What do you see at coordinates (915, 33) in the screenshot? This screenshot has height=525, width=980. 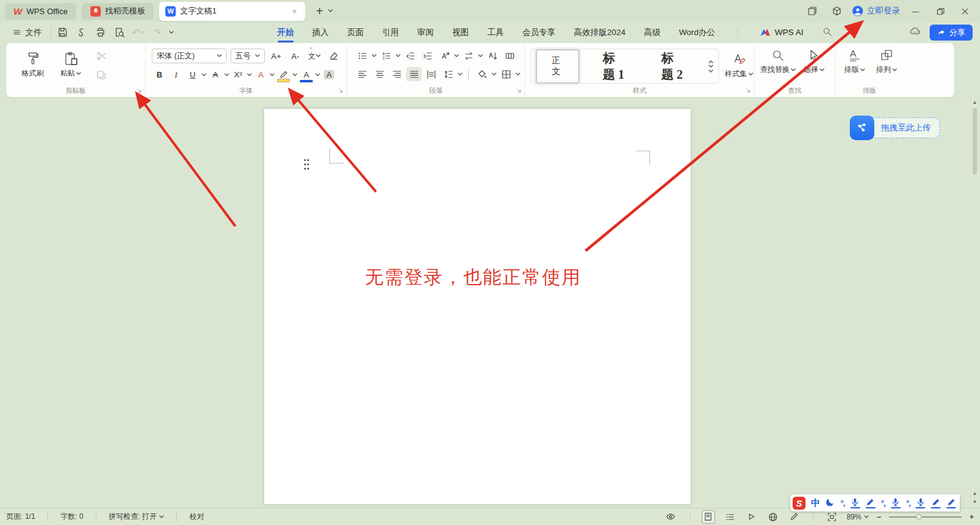 I see `cloud-sync-button` at bounding box center [915, 33].